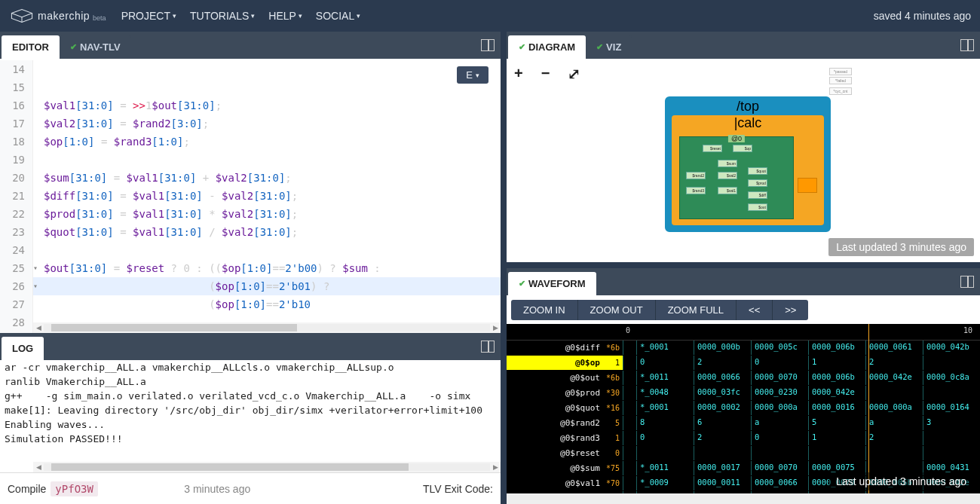 The height and width of the screenshot is (504, 980). What do you see at coordinates (177, 304) in the screenshot?
I see `code-text: ($op[1:0]==2'b10` at bounding box center [177, 304].